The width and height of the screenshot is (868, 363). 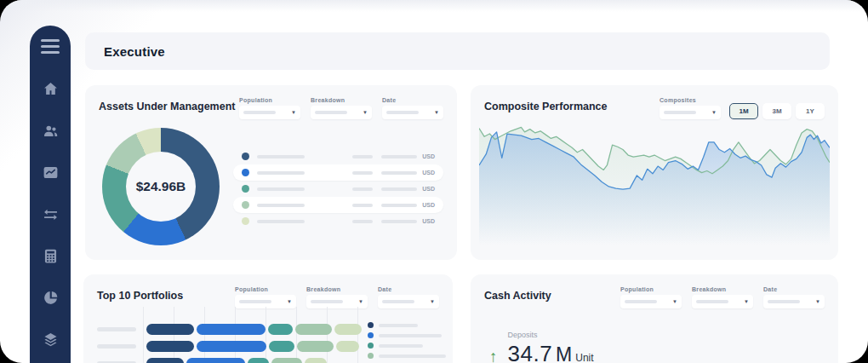 I want to click on composites-select: ▼, so click(x=690, y=112).